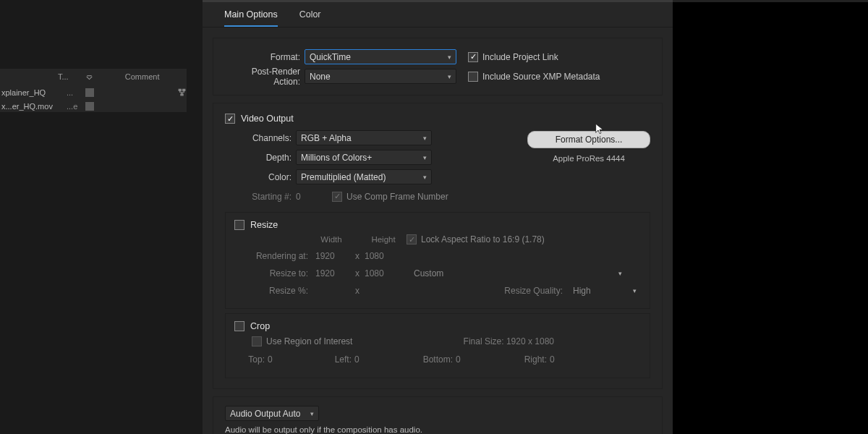  I want to click on project-columns: T... Comment, so click(116, 77).